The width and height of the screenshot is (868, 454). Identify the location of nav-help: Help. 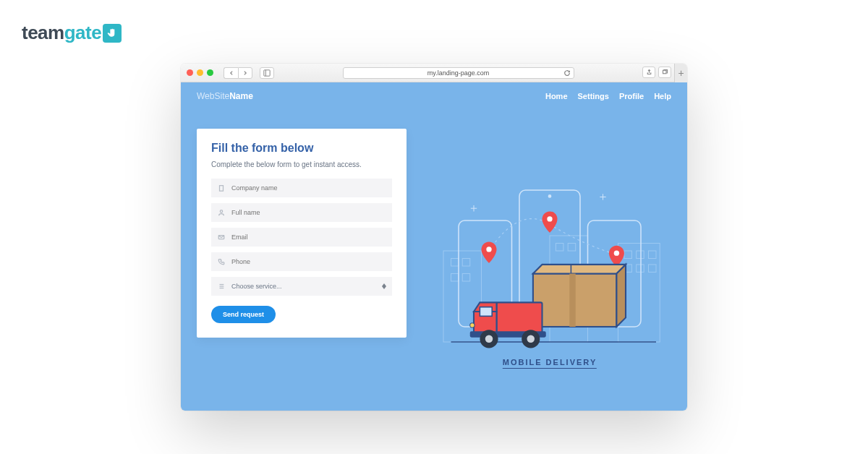
(663, 96).